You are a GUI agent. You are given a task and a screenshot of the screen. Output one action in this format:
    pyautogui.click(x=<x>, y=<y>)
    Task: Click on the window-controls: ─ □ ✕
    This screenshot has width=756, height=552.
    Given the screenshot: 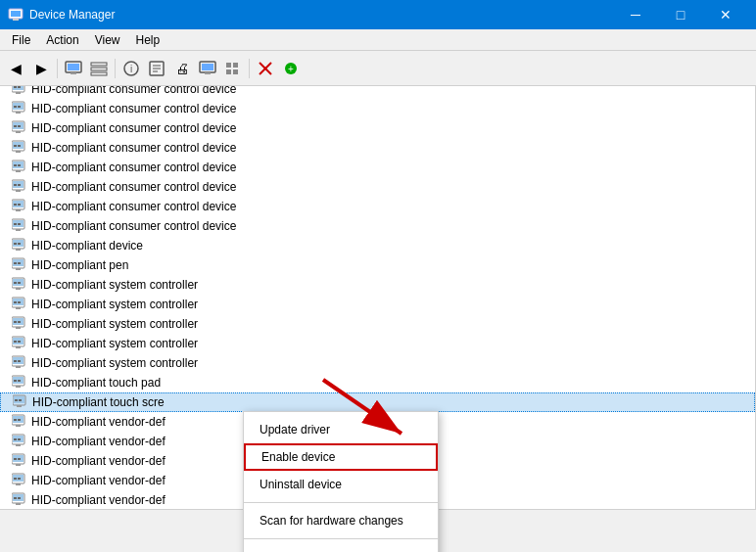 What is the action you would take?
    pyautogui.click(x=681, y=15)
    